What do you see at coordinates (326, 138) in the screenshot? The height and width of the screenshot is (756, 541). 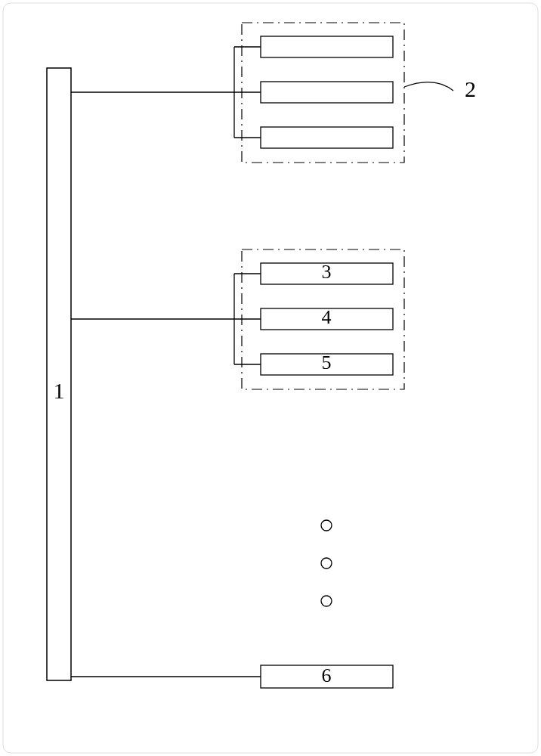 I see `group-top-sub3` at bounding box center [326, 138].